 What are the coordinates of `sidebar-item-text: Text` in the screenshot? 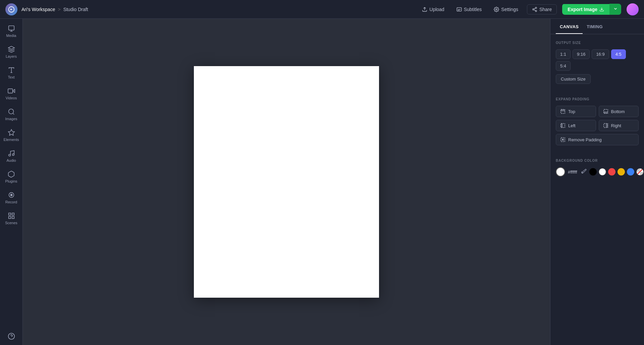 It's located at (11, 73).